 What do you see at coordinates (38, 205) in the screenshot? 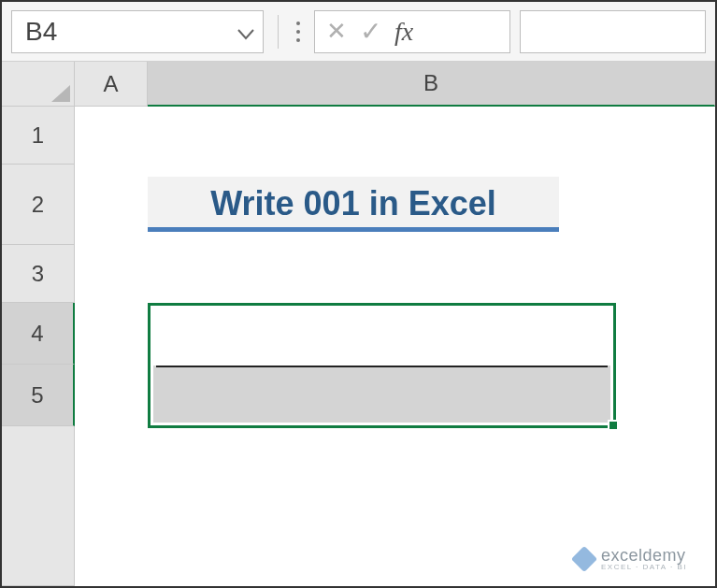
I see `row-header-2: 2` at bounding box center [38, 205].